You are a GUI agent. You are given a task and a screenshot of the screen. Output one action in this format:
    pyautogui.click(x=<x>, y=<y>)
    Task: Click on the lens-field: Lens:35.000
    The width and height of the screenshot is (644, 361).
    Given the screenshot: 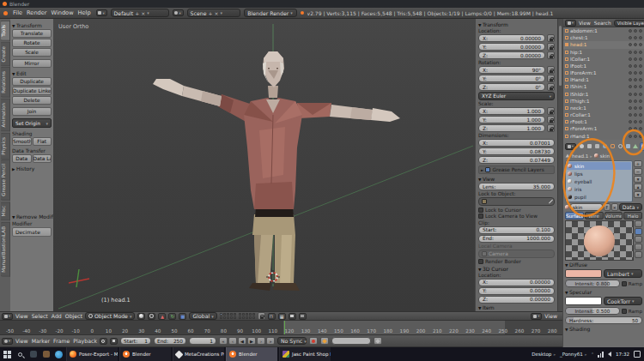 What is the action you would take?
    pyautogui.click(x=517, y=187)
    